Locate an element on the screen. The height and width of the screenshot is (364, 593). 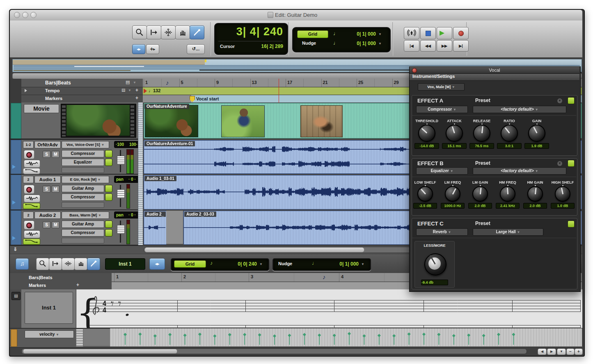
editor-trimmer-tool-button is located at coordinates (55, 264).